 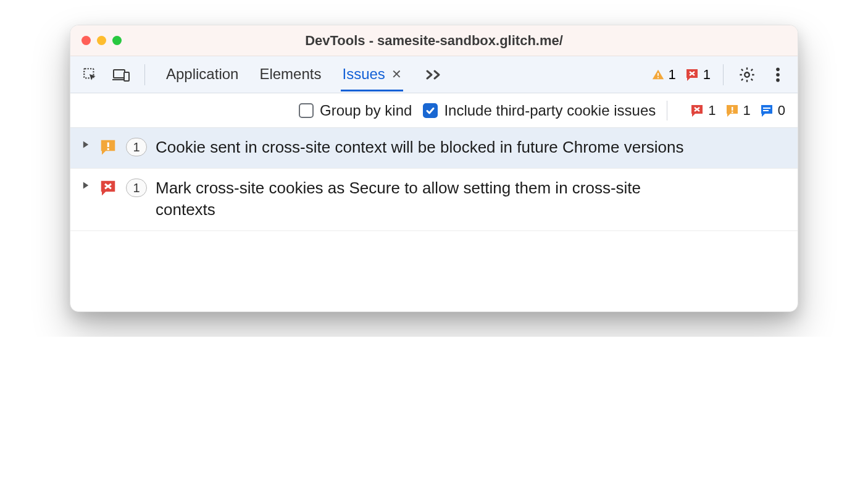 What do you see at coordinates (747, 75) in the screenshot?
I see `settings-gear-icon` at bounding box center [747, 75].